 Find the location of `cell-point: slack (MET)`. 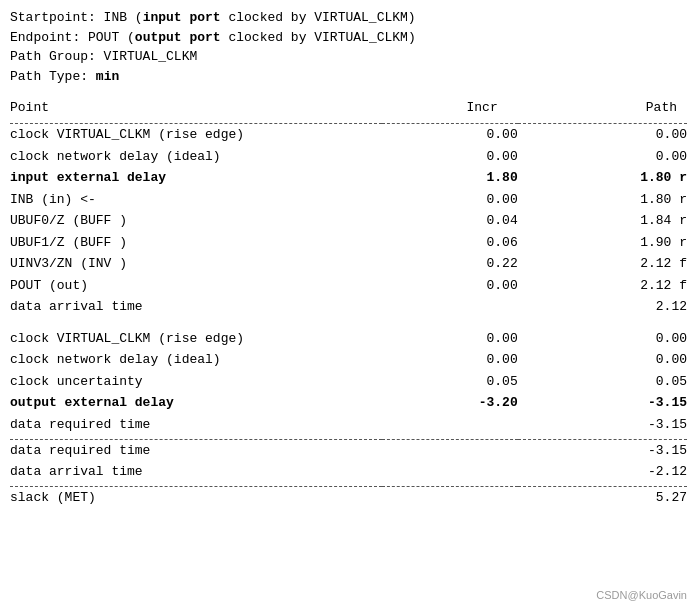

cell-point: slack (MET) is located at coordinates (196, 498).